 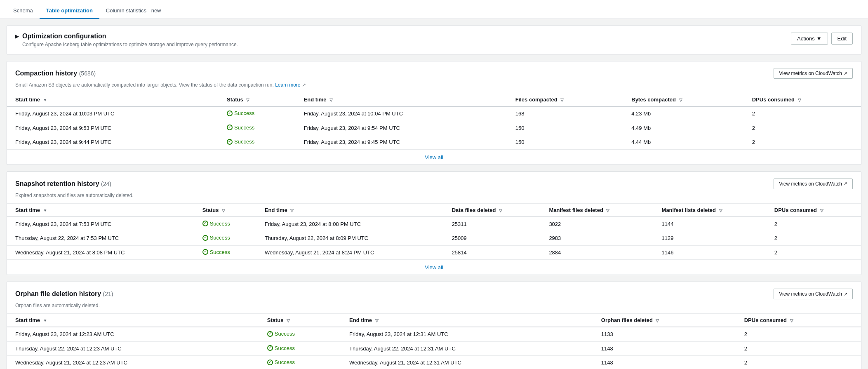 What do you see at coordinates (402, 143) in the screenshot?
I see `table-cell: Friday, August 23, 2024 at 9:45 PM UTC` at bounding box center [402, 143].